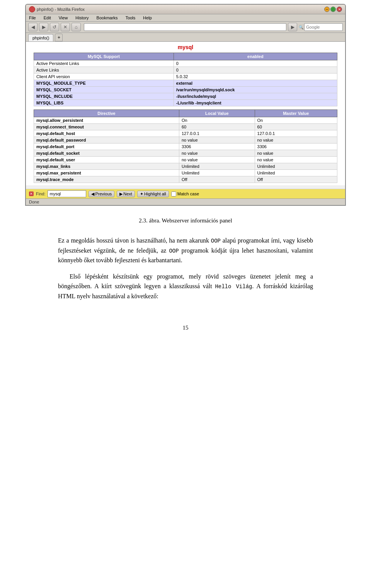 Image resolution: width=371 pixels, height=588 pixels. What do you see at coordinates (188, 194) in the screenshot?
I see `matchcase-text: Match case` at bounding box center [188, 194].